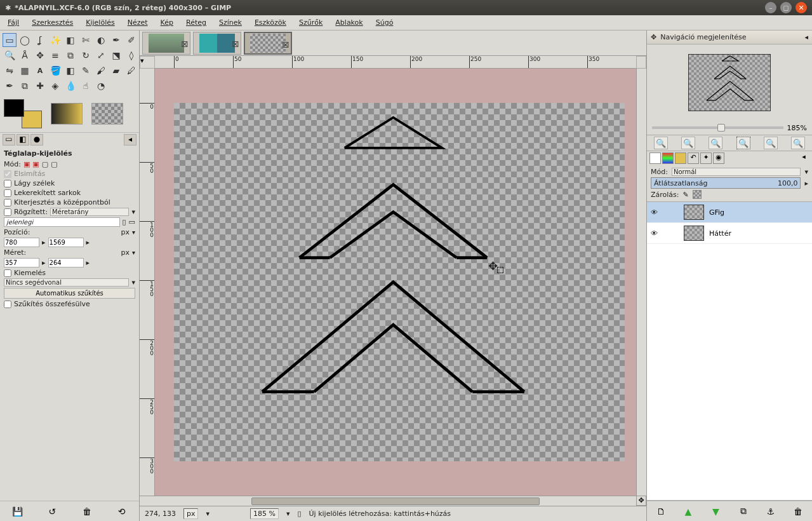  I want to click on paths-tool: ✒, so click(116, 40).